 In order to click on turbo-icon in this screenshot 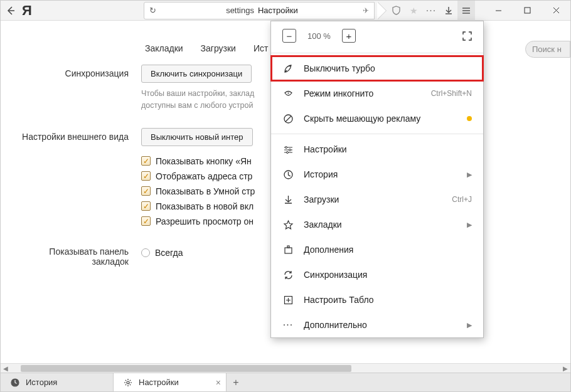, I will do `click(288, 68)`.